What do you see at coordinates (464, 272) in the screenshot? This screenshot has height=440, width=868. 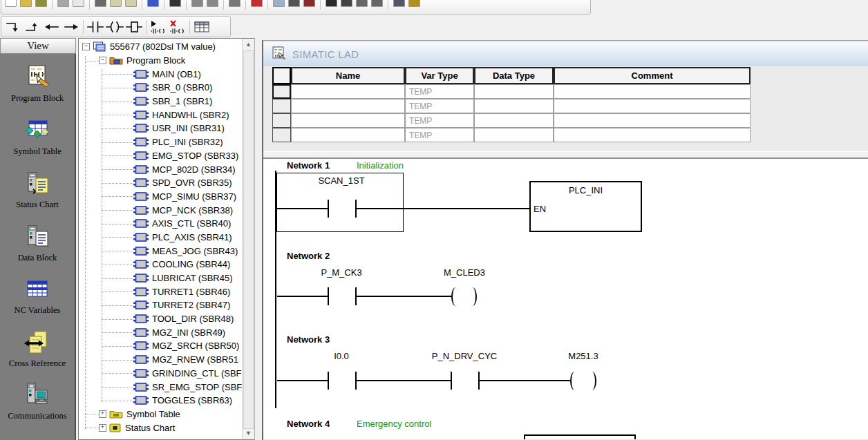 I see `coil-label: M_CLED3` at bounding box center [464, 272].